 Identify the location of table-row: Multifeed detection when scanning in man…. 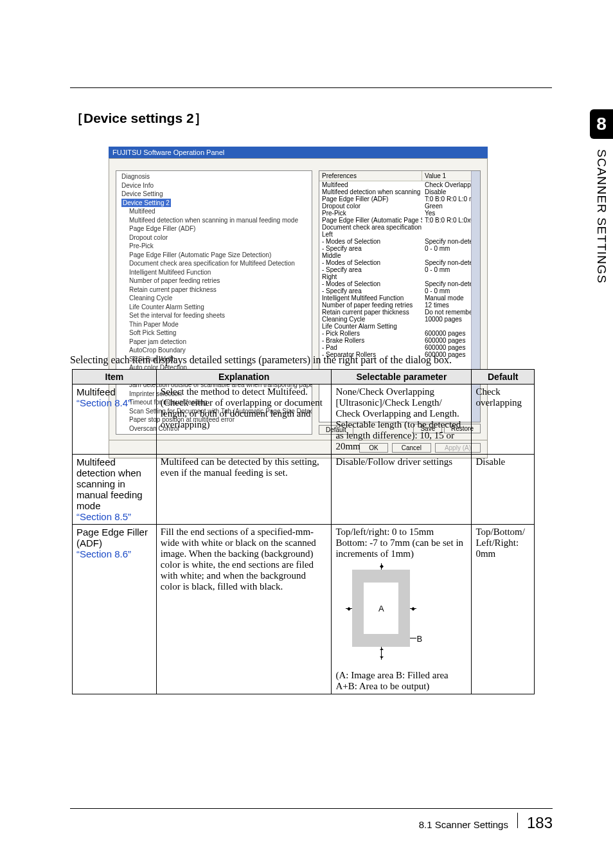
(303, 490).